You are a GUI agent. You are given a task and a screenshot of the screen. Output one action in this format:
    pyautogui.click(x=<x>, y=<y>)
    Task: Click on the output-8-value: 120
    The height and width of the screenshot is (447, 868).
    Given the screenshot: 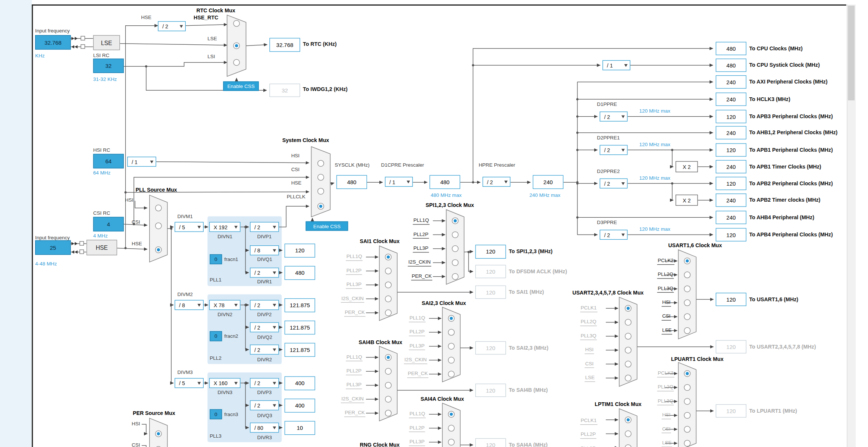 What is the action you would take?
    pyautogui.click(x=731, y=183)
    